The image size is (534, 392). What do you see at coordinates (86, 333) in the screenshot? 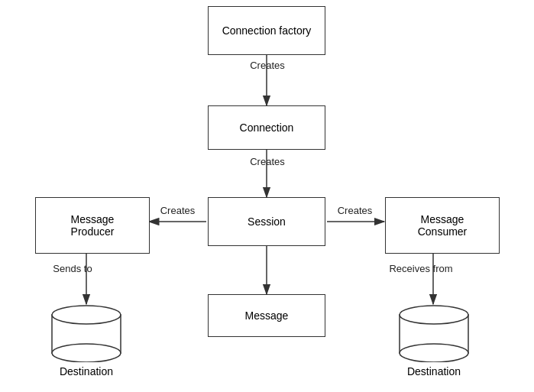
I see `destination-left-cylinder: Destination` at bounding box center [86, 333].